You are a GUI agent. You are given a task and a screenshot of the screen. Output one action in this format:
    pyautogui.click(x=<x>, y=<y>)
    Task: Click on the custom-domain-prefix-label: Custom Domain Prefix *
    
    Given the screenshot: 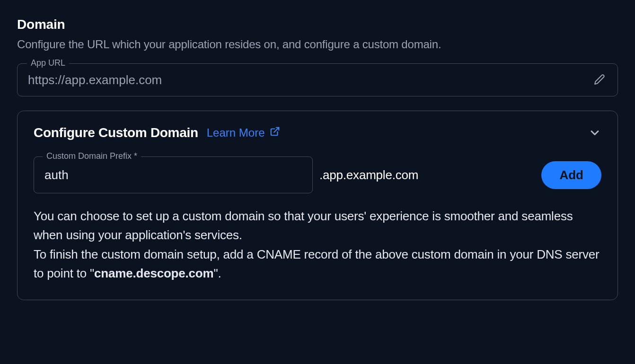 What is the action you would take?
    pyautogui.click(x=92, y=156)
    